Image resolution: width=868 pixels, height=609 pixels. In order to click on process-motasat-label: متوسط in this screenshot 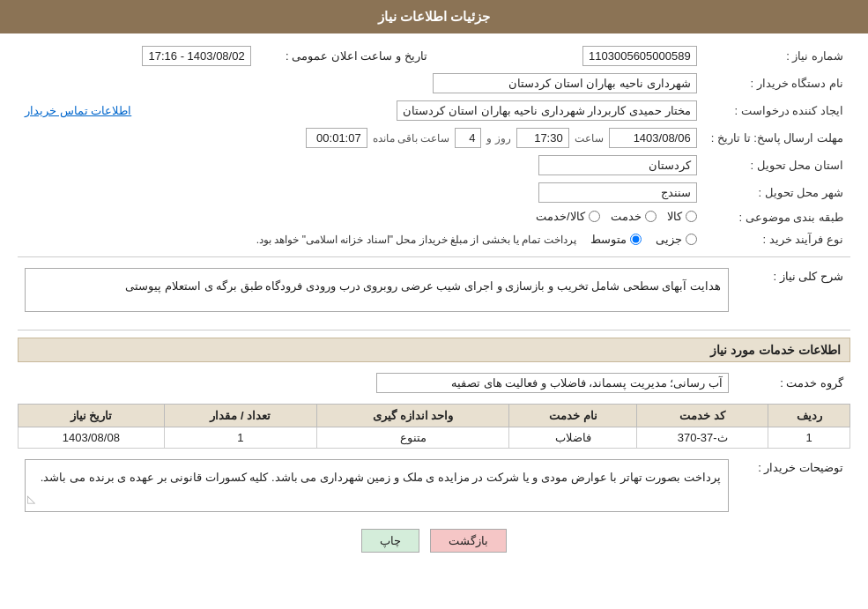, I will do `click(608, 240)`.